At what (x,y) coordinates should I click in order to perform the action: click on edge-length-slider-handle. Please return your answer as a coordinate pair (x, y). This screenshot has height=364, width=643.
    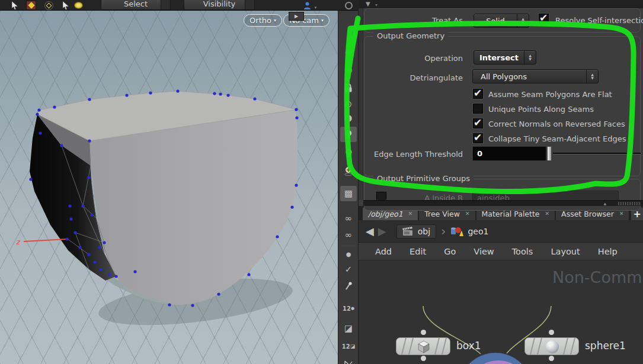
    Looking at the image, I should click on (549, 154).